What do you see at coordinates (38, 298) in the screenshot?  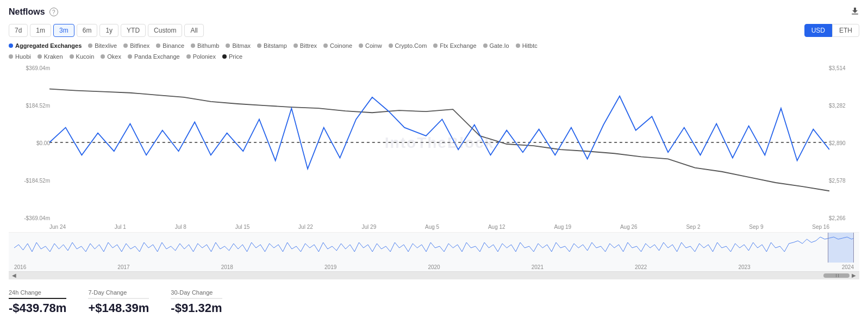 I see `stat-divider-24h` at bounding box center [38, 298].